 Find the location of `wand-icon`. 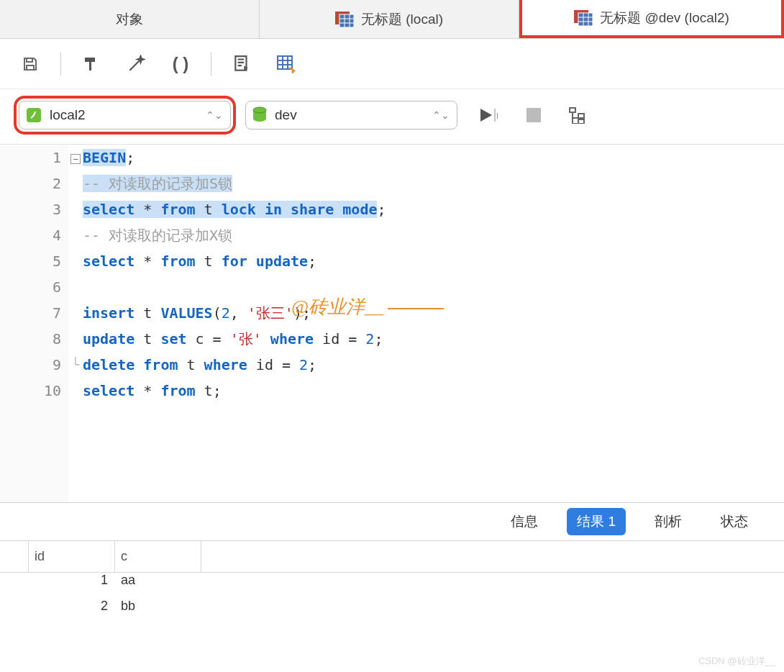

wand-icon is located at coordinates (136, 64).